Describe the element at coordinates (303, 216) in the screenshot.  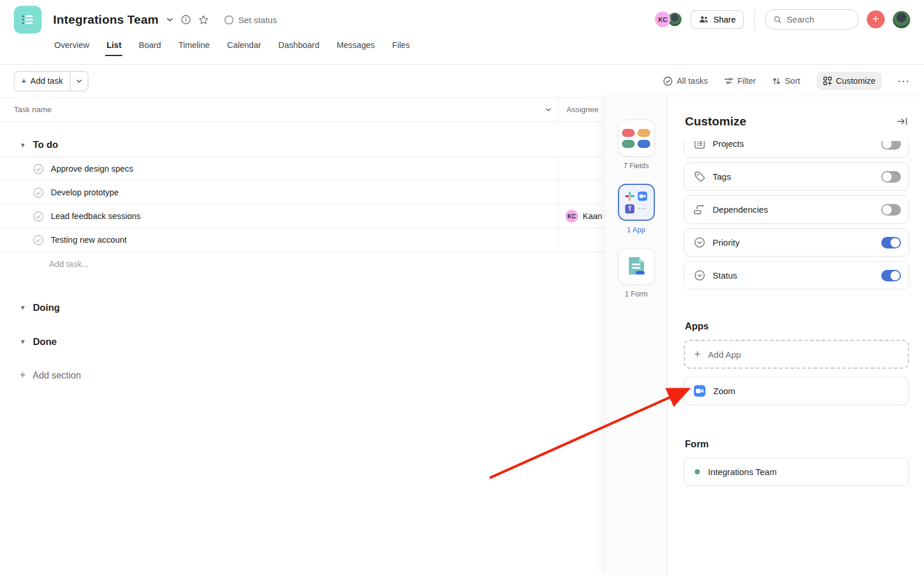
I see `task-row: Lead feedback sessions KC Kaan C` at that location.